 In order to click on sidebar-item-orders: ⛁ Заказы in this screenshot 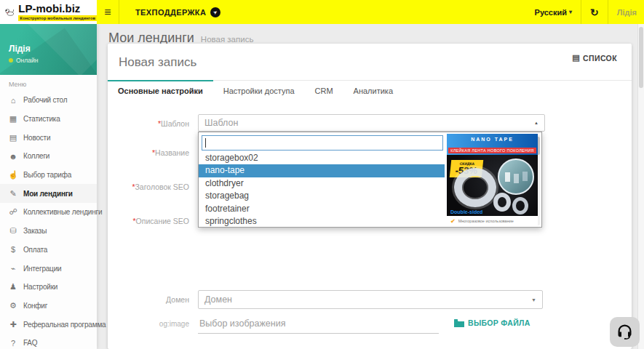, I will do `click(48, 231)`.